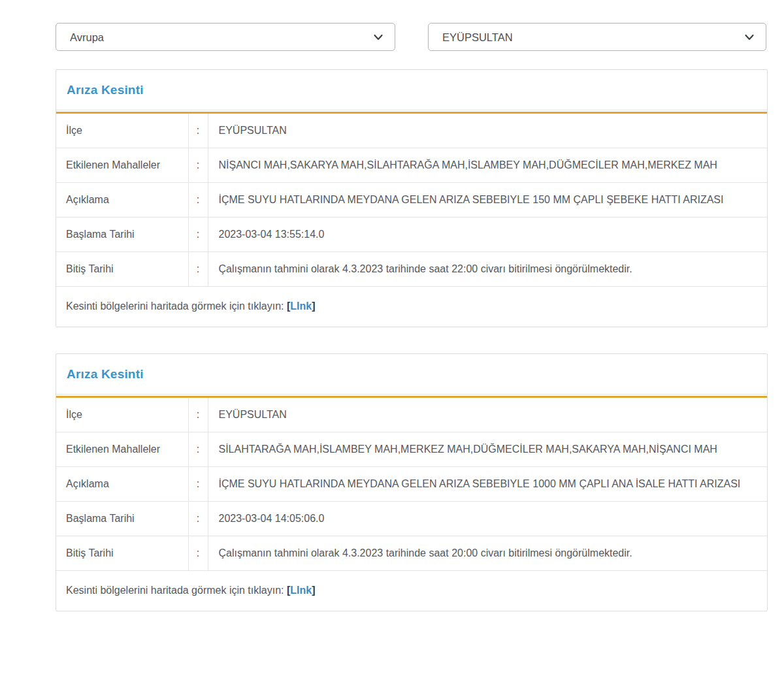 This screenshot has width=784, height=697. What do you see at coordinates (412, 449) in the screenshot?
I see `table-row: Etkilenen Mahalleler : SİLAHTARAĞA MAH,İ…` at bounding box center [412, 449].